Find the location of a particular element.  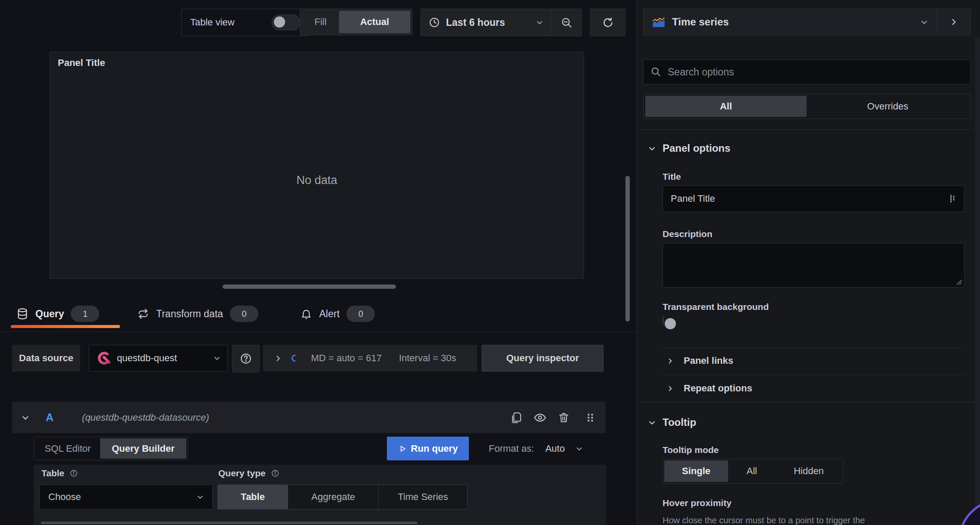

collapse-chevron-icon is located at coordinates (25, 418).